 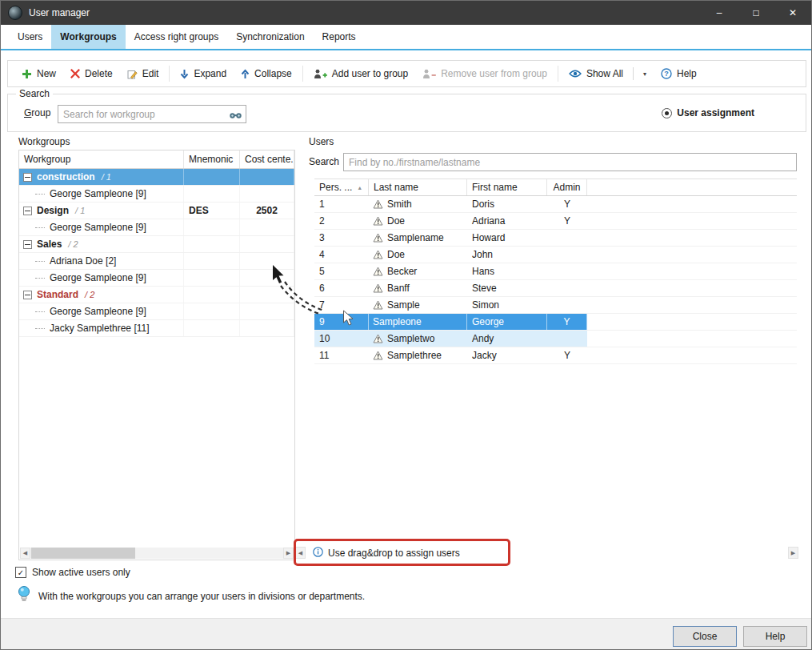 I want to click on search-panel-legend: Search, so click(x=34, y=94).